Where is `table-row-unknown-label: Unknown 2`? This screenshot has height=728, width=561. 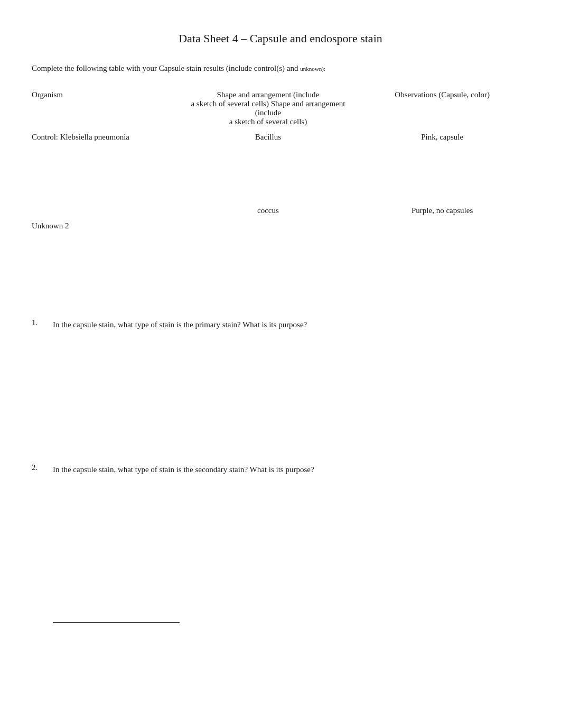
table-row-unknown-label: Unknown 2 is located at coordinates (280, 226).